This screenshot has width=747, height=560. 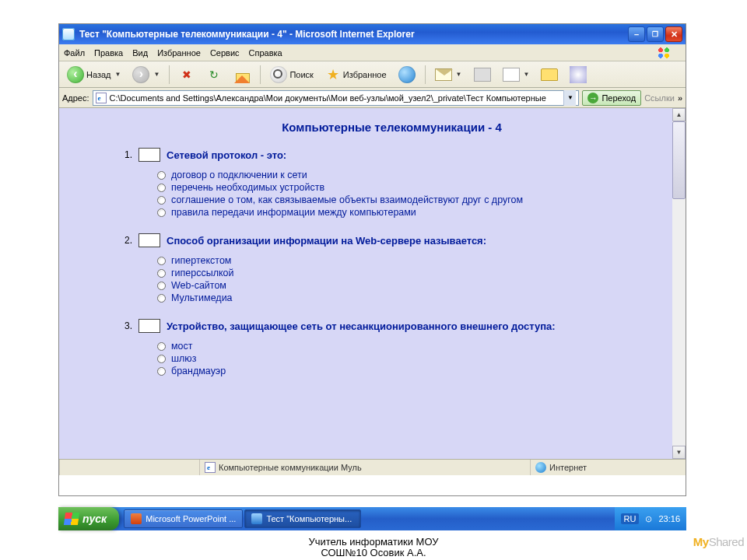 What do you see at coordinates (649, 520) in the screenshot?
I see `tray-icon: ⊙` at bounding box center [649, 520].